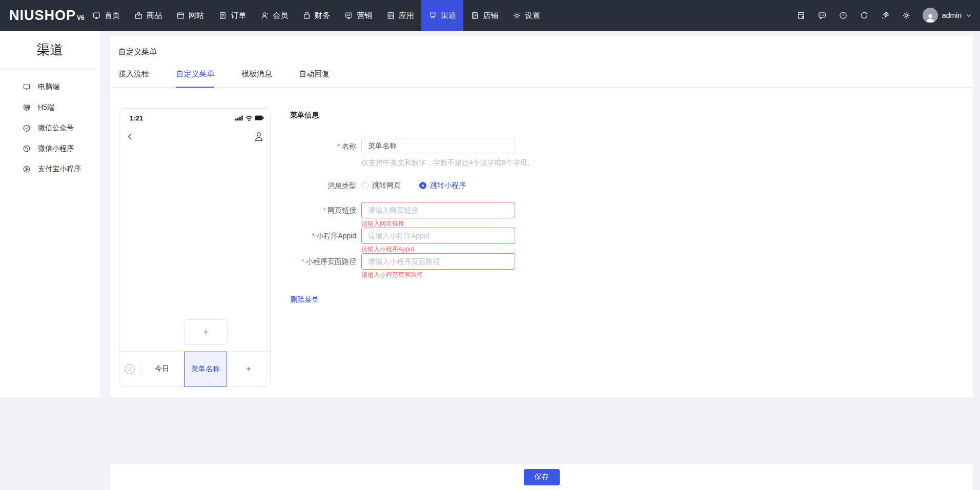  Describe the element at coordinates (930, 15) in the screenshot. I see `avatar` at that location.